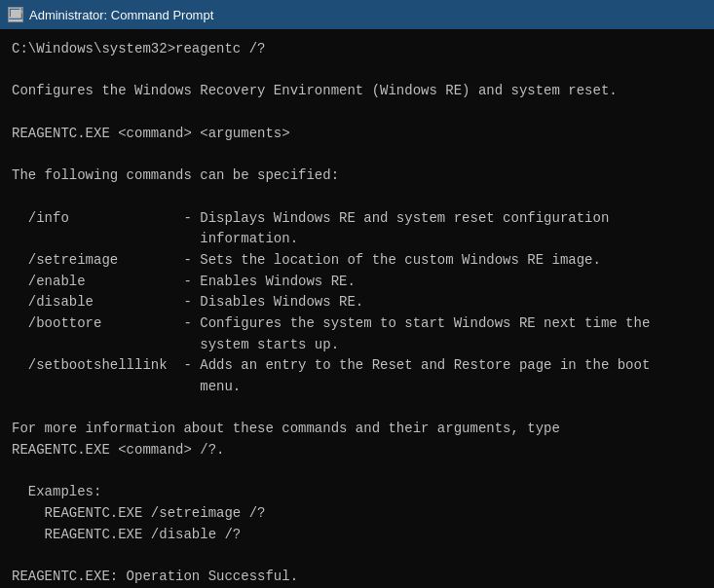 This screenshot has width=714, height=588. What do you see at coordinates (16, 15) in the screenshot?
I see `title-bar-icon: C:\` at bounding box center [16, 15].